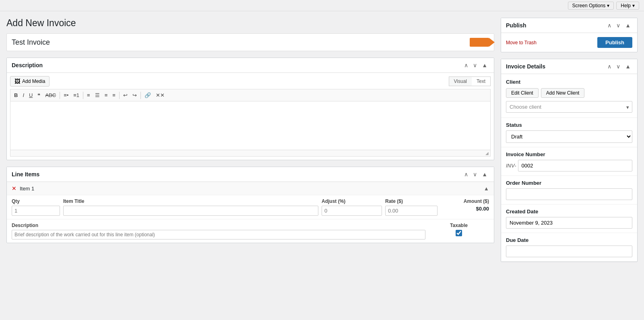  I want to click on add-media-label: Add Media, so click(34, 81).